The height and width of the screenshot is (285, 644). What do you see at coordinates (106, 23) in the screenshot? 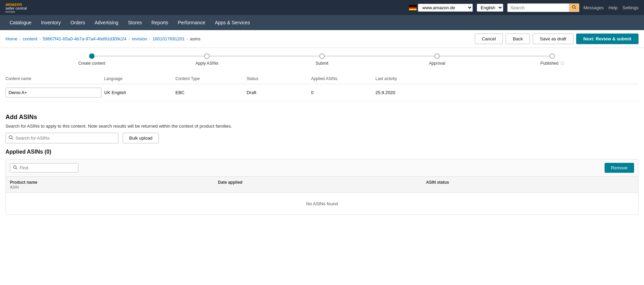
I see `nav-advertising: Advertising` at bounding box center [106, 23].